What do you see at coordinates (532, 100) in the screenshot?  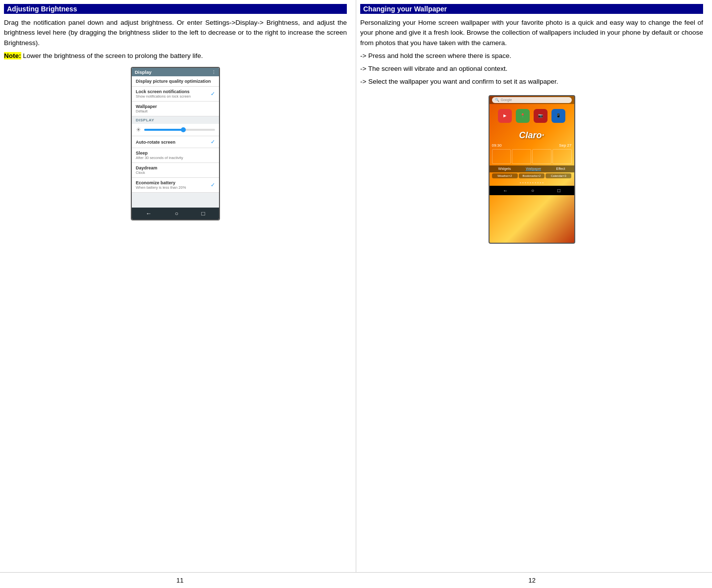 I see `wp-top-bar: 🔍 Google` at bounding box center [532, 100].